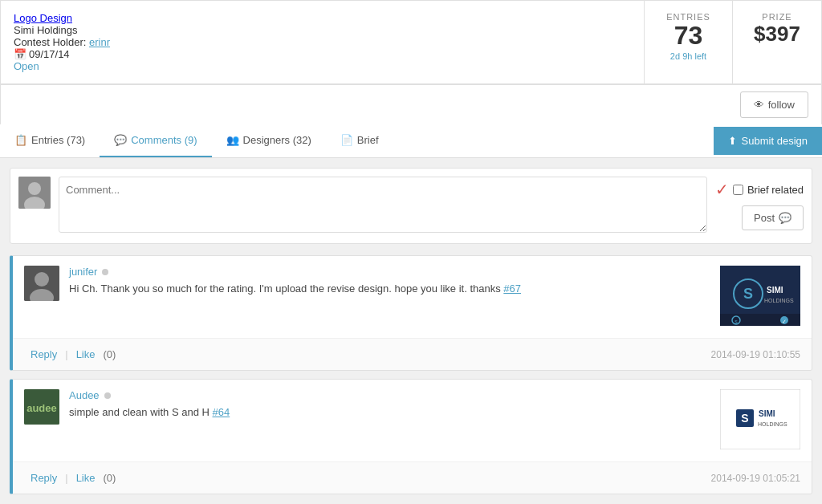 The width and height of the screenshot is (822, 504). I want to click on entry-hash-link: #67, so click(512, 289).